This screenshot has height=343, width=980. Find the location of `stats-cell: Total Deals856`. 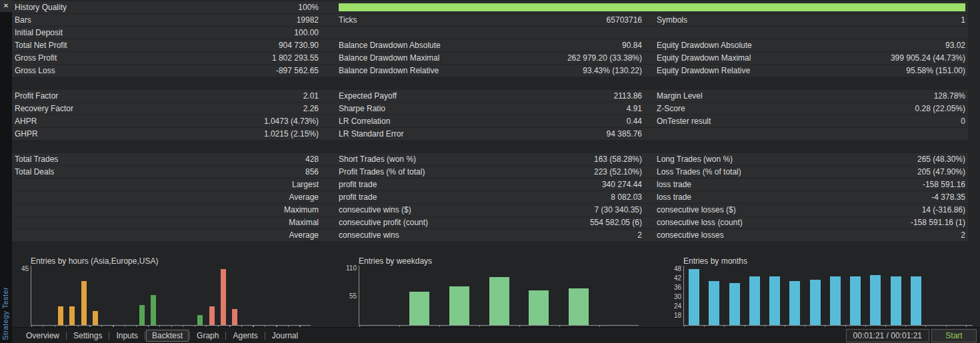

stats-cell: Total Deals856 is located at coordinates (167, 172).